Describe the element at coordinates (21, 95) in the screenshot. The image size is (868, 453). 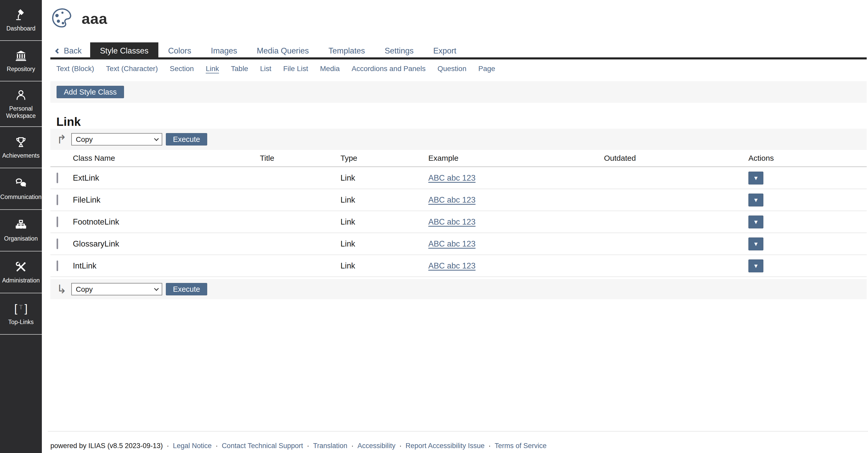
I see `person-icon` at that location.